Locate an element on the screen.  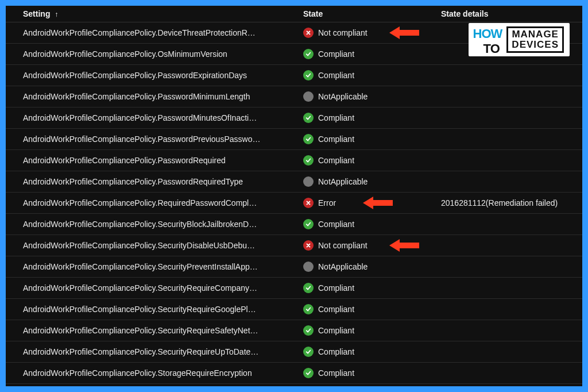
column-label: State is located at coordinates (313, 14).